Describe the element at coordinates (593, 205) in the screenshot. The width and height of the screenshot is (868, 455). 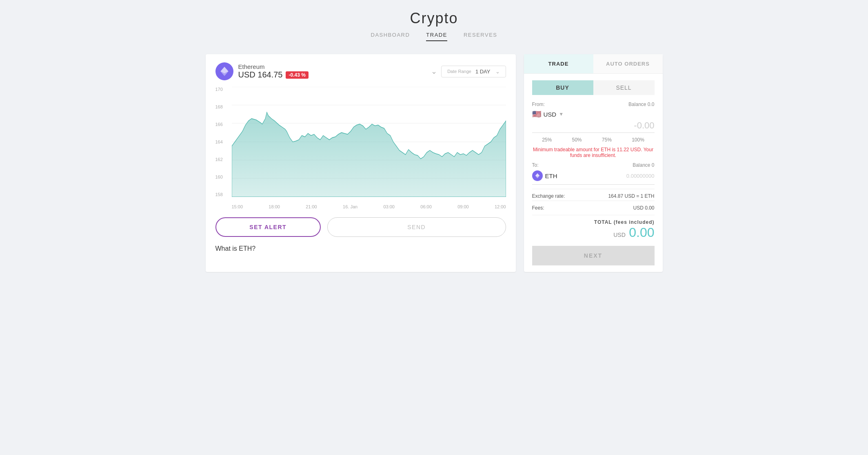
I see `fees-row: Fees: USD 0.00` at that location.